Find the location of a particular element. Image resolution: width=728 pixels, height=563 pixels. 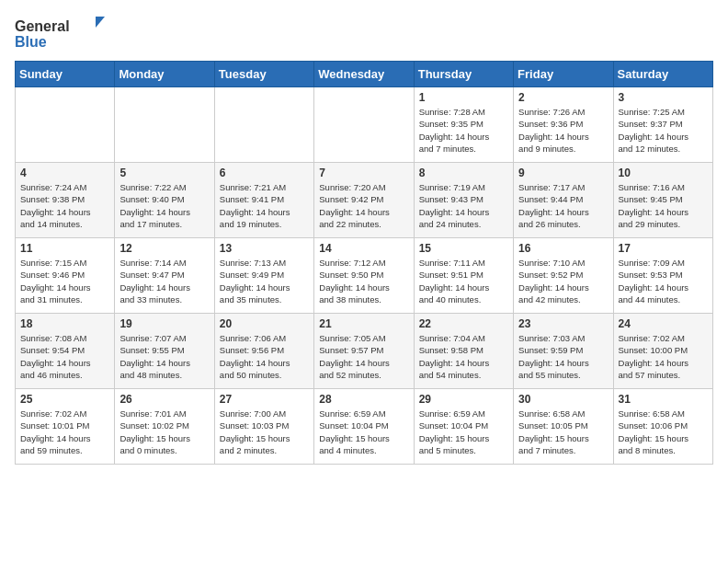

day-number: 29 is located at coordinates (463, 399).